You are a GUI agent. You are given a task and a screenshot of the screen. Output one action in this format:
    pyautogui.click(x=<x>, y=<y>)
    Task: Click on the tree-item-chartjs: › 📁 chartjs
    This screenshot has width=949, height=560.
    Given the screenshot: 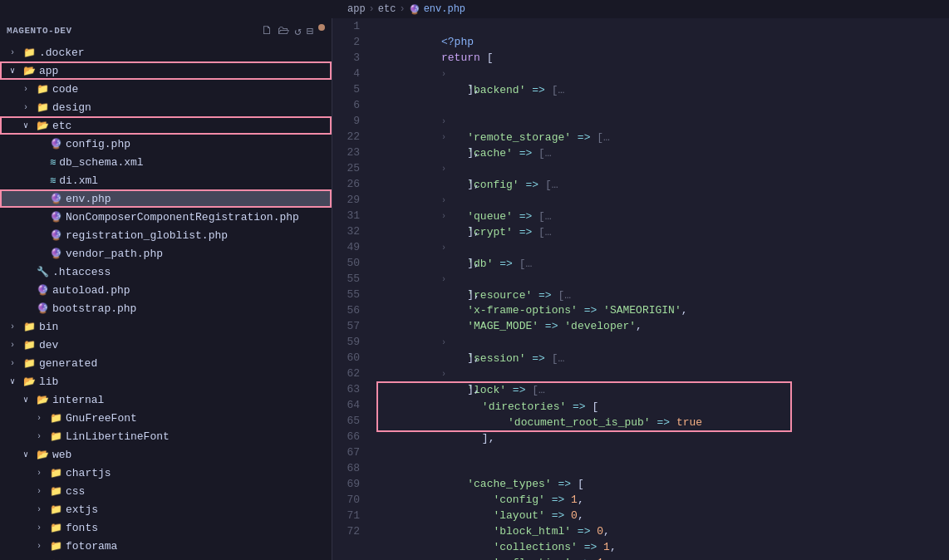 What is the action you would take?
    pyautogui.click(x=166, y=473)
    